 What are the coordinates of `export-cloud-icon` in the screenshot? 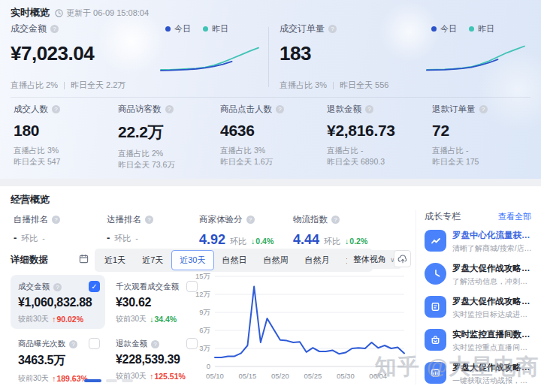 It's located at (403, 259).